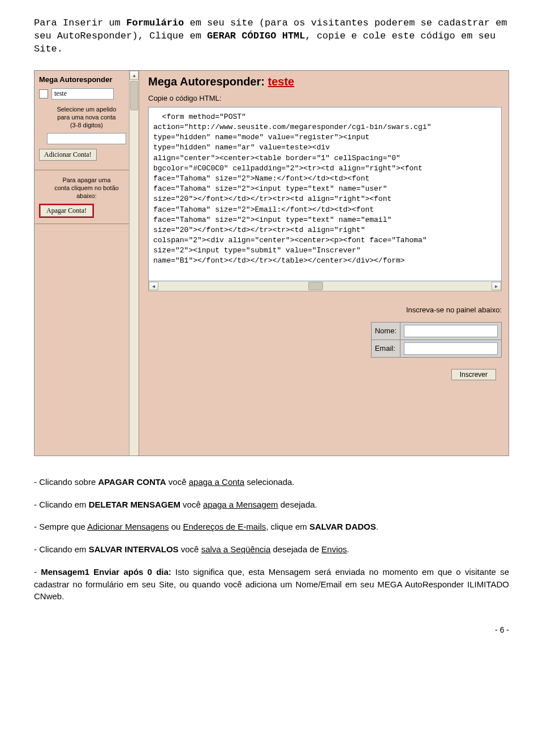  What do you see at coordinates (451, 349) in the screenshot?
I see `email-input` at bounding box center [451, 349].